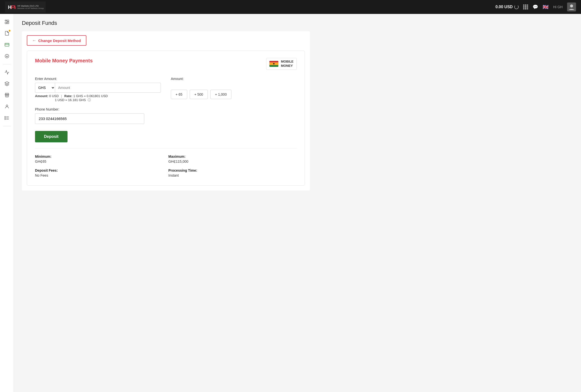  I want to click on phone-input, so click(89, 118).